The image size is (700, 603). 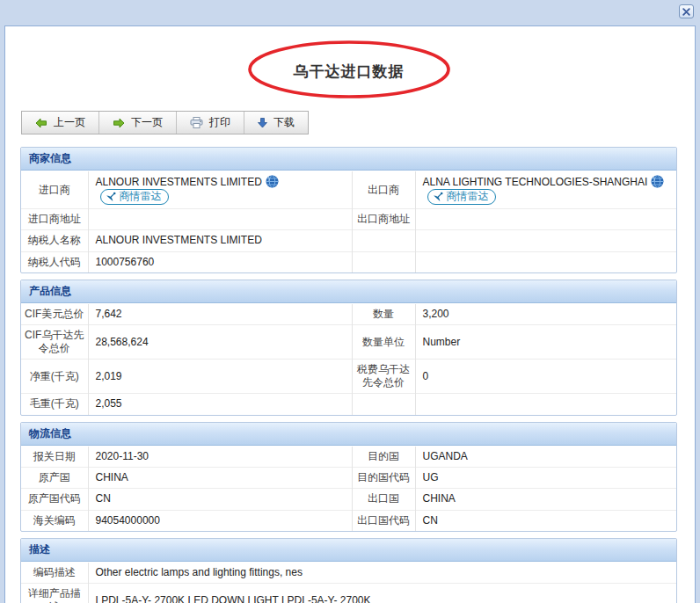 What do you see at coordinates (109, 404) in the screenshot?
I see `field-value-text: 2,055` at bounding box center [109, 404].